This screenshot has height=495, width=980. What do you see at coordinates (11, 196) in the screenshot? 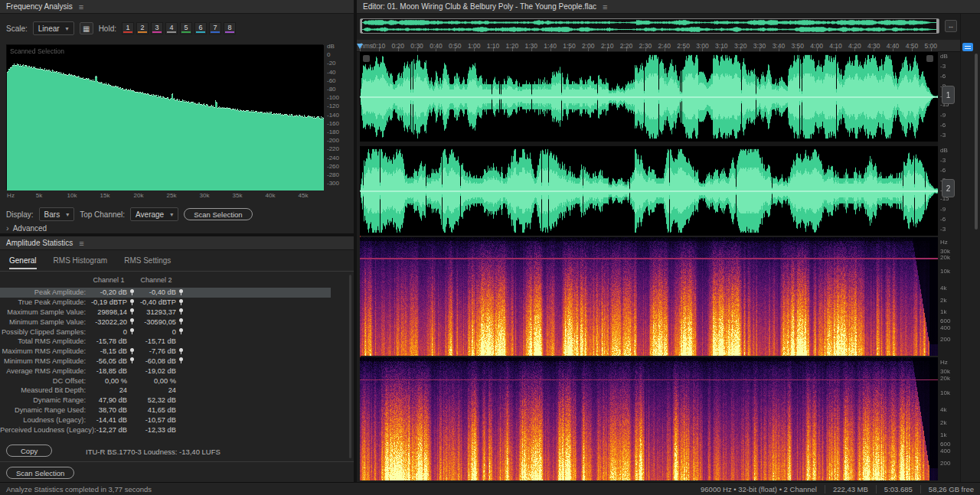
I see `freq-tick: Hz` at bounding box center [11, 196].